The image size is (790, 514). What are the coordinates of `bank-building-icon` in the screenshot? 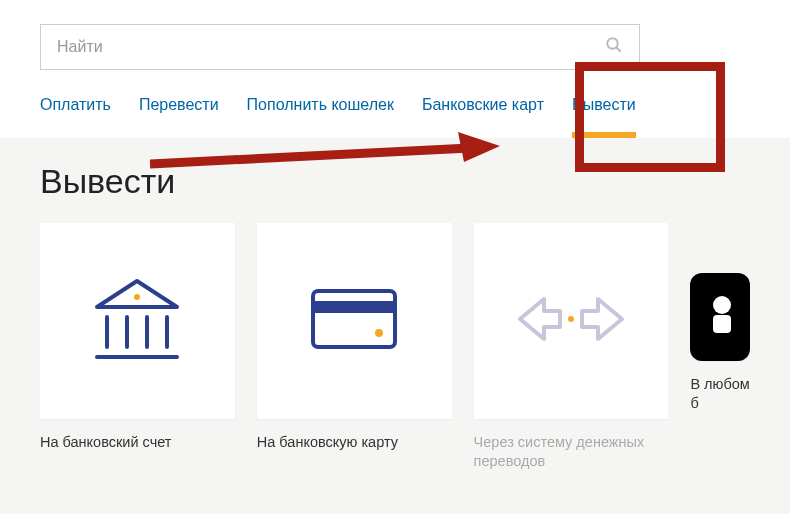 It's located at (137, 321).